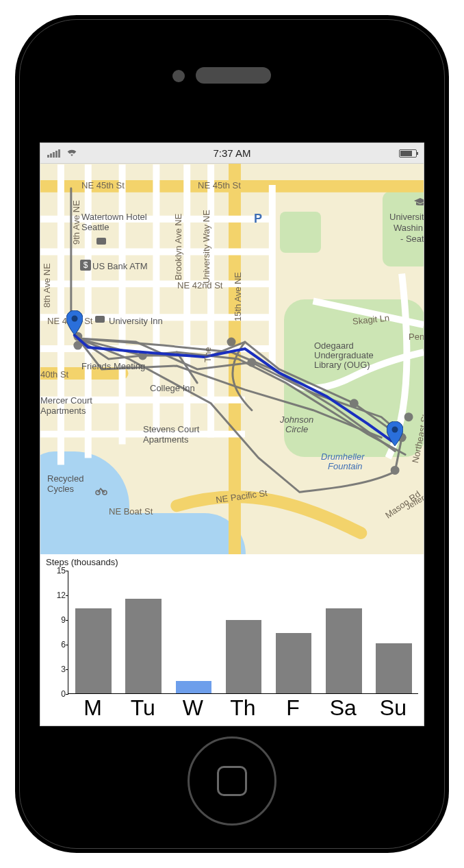  Describe the element at coordinates (101, 492) in the screenshot. I see `bike-icon` at that location.